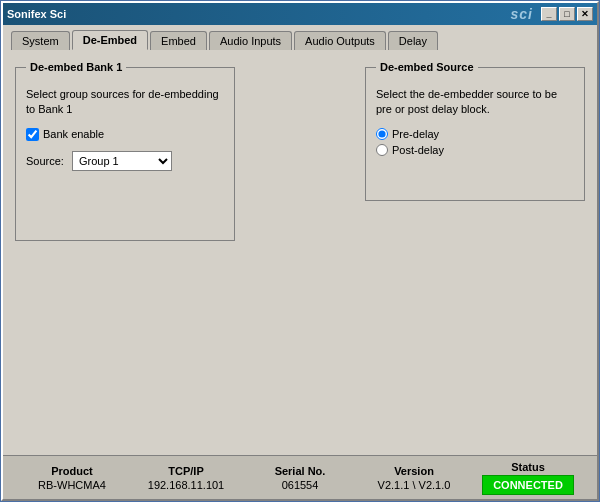 This screenshot has height=502, width=600. I want to click on title-controls: _ □ ✕, so click(567, 14).